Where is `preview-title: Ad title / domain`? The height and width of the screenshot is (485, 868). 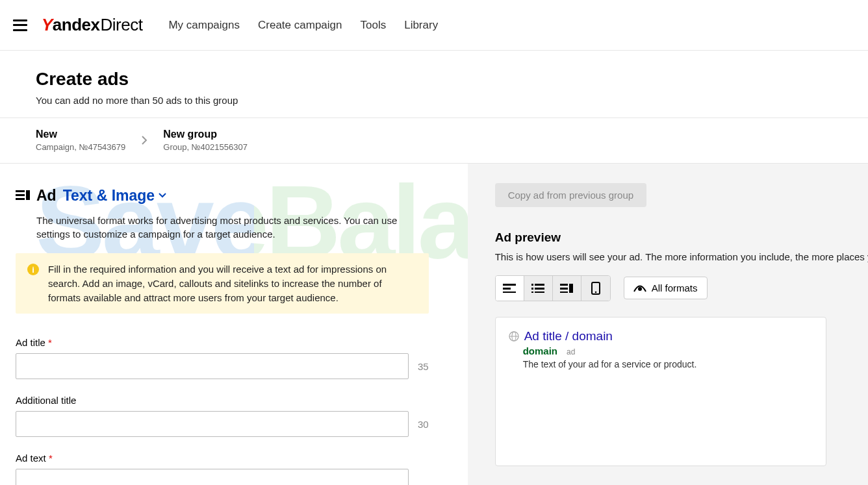
preview-title: Ad title / domain is located at coordinates (568, 336).